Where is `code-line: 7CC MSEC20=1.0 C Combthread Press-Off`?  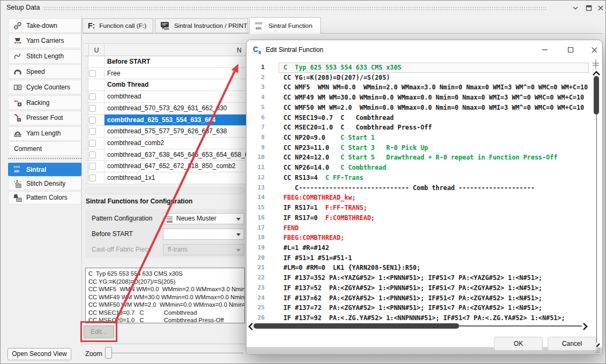
code-line: 7CC MSEC20=1.0 C Combthread Press-Off is located at coordinates (418, 127).